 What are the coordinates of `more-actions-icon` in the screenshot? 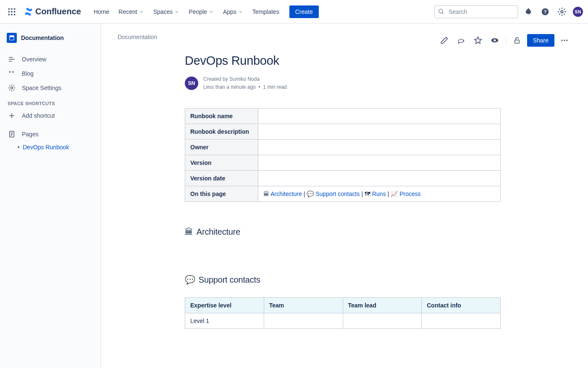 It's located at (564, 40).